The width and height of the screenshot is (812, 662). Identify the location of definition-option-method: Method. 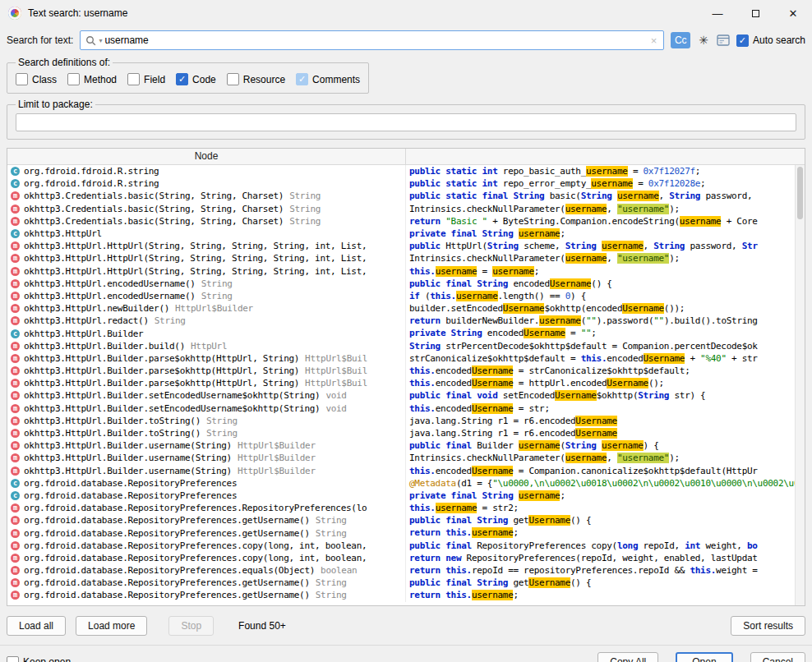
(92, 79).